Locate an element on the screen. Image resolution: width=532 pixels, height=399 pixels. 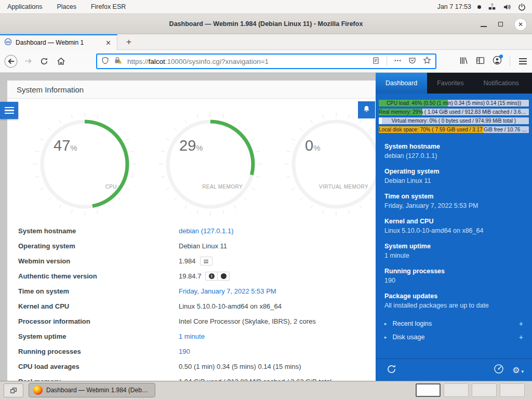
clock: Jan 7 17:53 is located at coordinates (454, 7).